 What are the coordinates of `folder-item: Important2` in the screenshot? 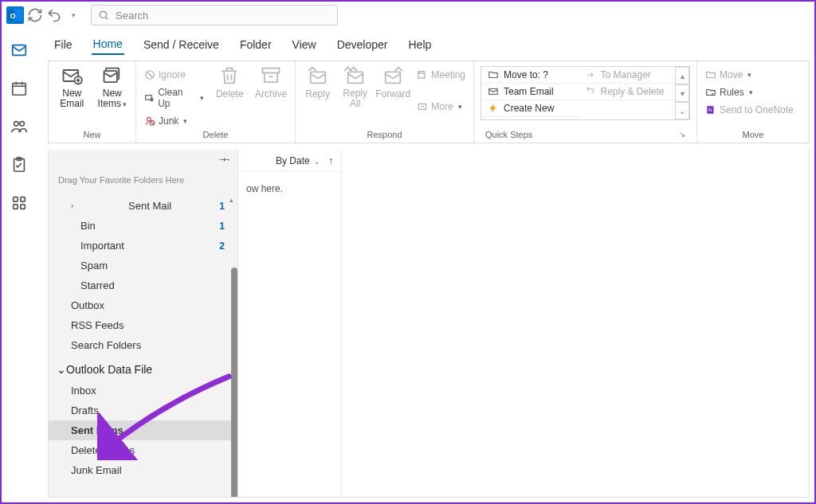 It's located at (143, 245).